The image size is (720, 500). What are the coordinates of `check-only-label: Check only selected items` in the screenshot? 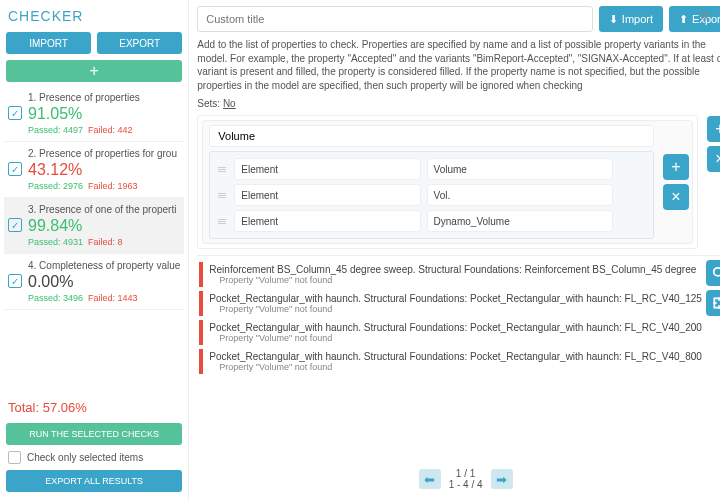 It's located at (85, 458).